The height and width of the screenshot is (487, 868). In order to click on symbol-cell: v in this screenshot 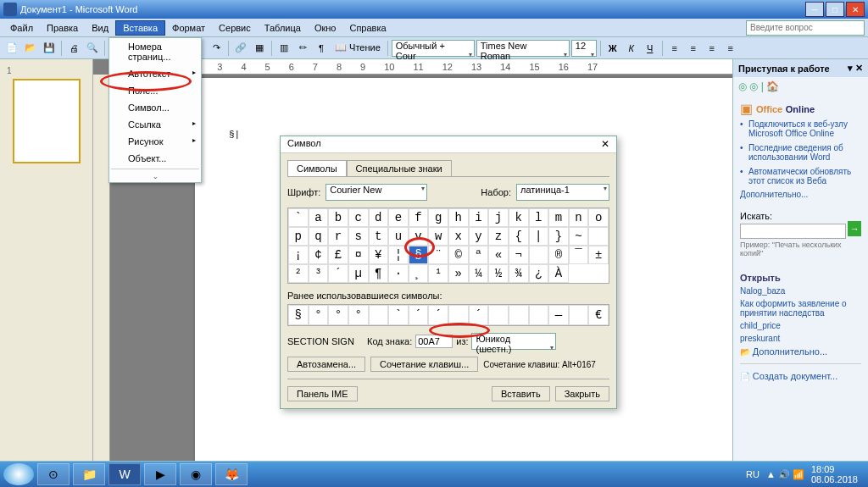, I will do `click(419, 236)`.